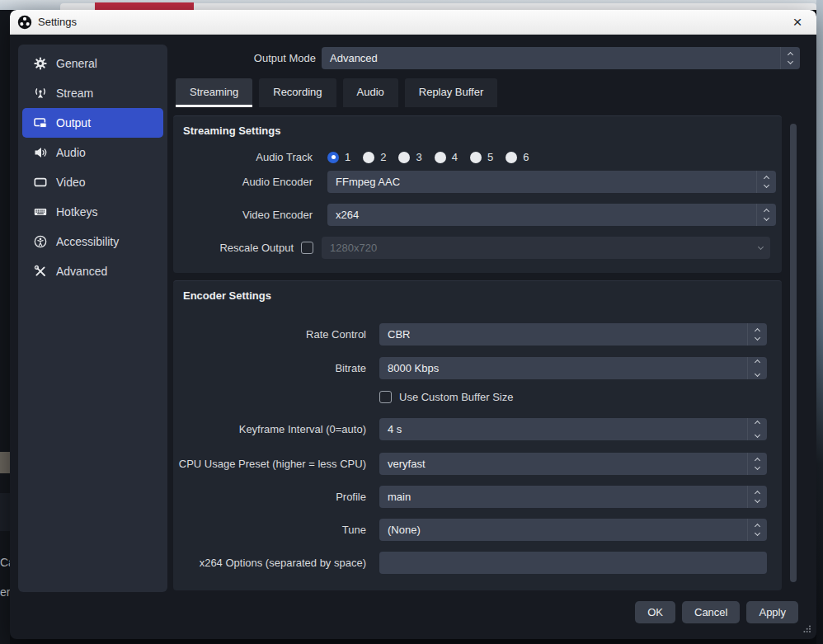  I want to click on sidebar-item-hotkeys: Hotkeys, so click(92, 212).